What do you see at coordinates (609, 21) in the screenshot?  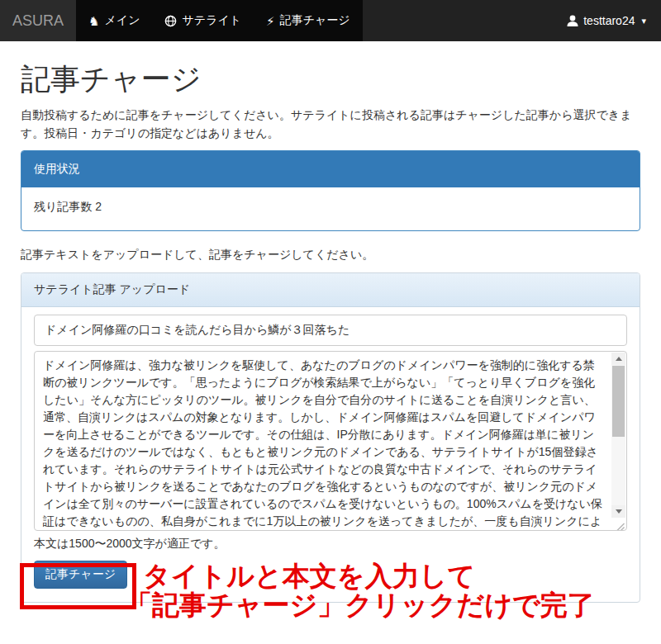 I see `user-name: testtaro24` at bounding box center [609, 21].